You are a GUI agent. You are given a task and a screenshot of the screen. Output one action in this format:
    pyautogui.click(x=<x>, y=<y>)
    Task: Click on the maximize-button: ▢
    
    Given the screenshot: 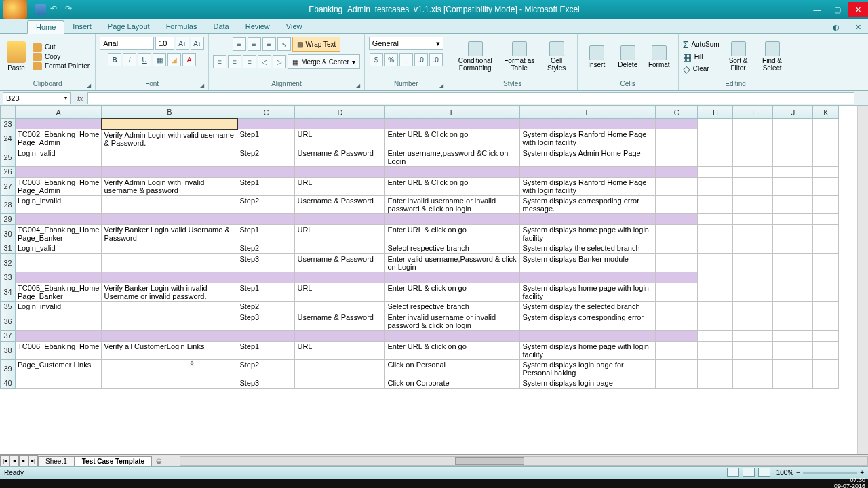 What is the action you would take?
    pyautogui.click(x=837, y=9)
    